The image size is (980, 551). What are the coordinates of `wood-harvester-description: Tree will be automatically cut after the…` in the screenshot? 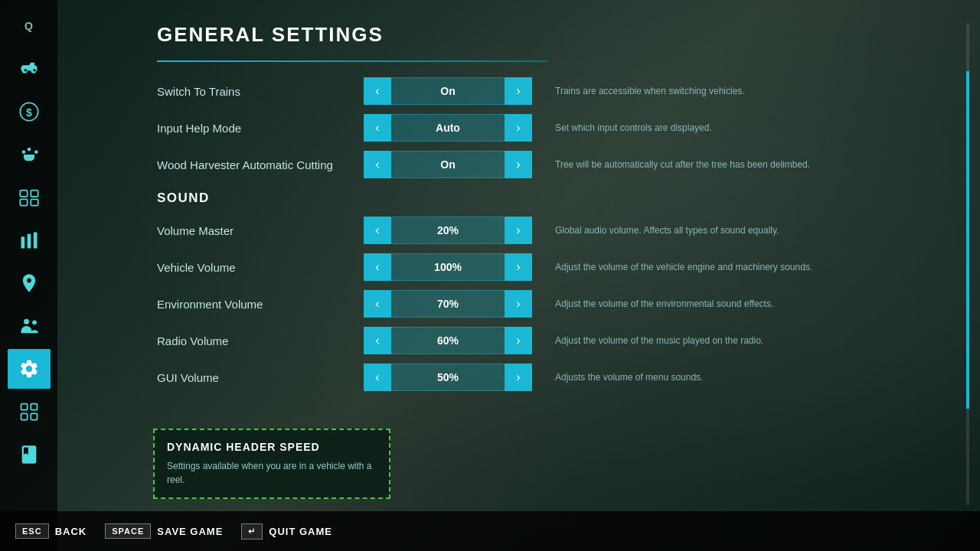 It's located at (683, 165).